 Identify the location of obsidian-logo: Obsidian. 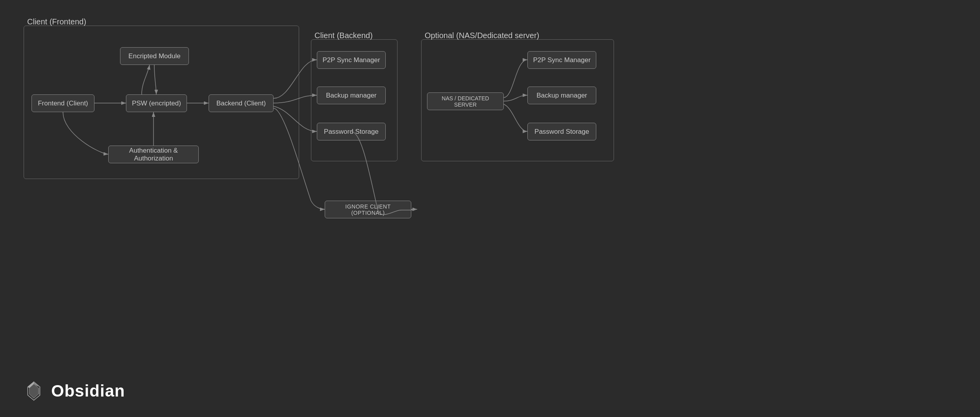
(74, 391).